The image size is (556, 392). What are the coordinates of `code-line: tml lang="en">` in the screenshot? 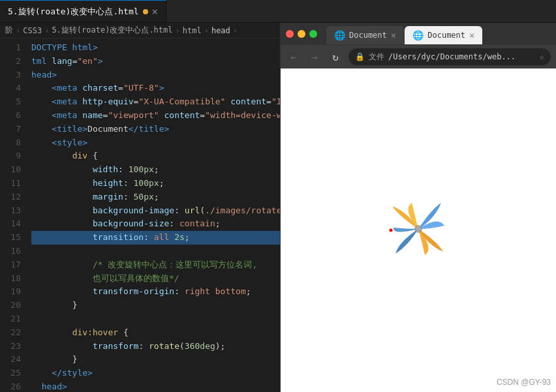 It's located at (155, 61).